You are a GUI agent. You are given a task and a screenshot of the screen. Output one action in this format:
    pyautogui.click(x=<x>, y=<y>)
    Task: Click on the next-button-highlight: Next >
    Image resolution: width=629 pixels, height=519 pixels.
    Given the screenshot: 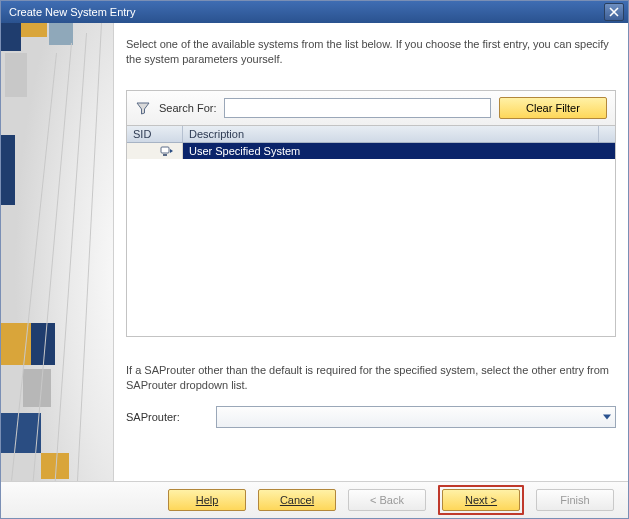 What is the action you would take?
    pyautogui.click(x=481, y=500)
    